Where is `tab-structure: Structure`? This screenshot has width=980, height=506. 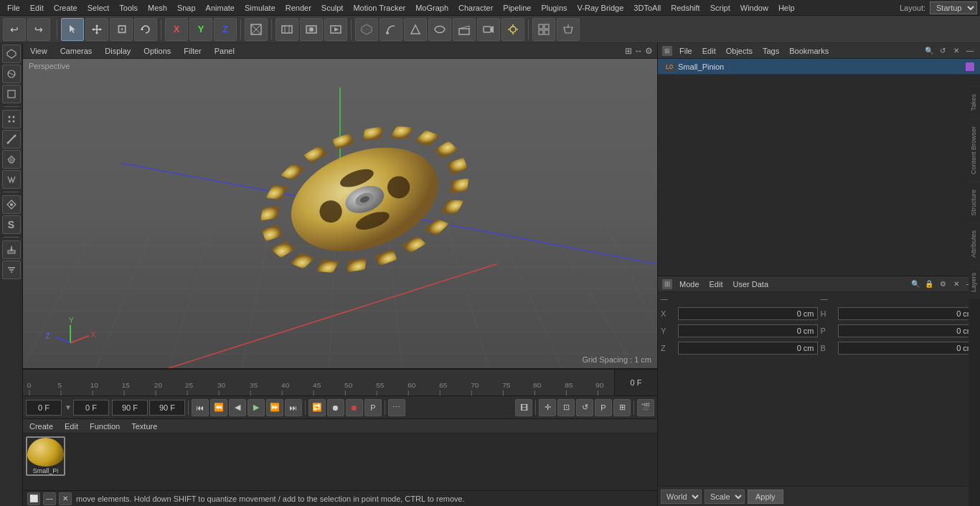
tab-structure: Structure is located at coordinates (974, 202).